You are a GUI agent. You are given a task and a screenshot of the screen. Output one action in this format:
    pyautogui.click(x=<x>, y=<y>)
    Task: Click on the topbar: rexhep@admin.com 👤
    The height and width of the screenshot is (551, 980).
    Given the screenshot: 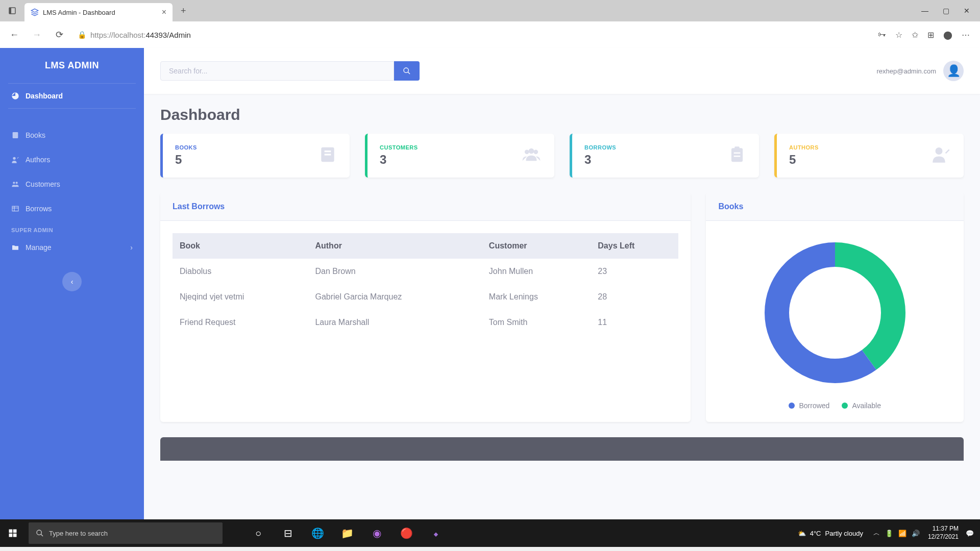 What is the action you would take?
    pyautogui.click(x=562, y=71)
    